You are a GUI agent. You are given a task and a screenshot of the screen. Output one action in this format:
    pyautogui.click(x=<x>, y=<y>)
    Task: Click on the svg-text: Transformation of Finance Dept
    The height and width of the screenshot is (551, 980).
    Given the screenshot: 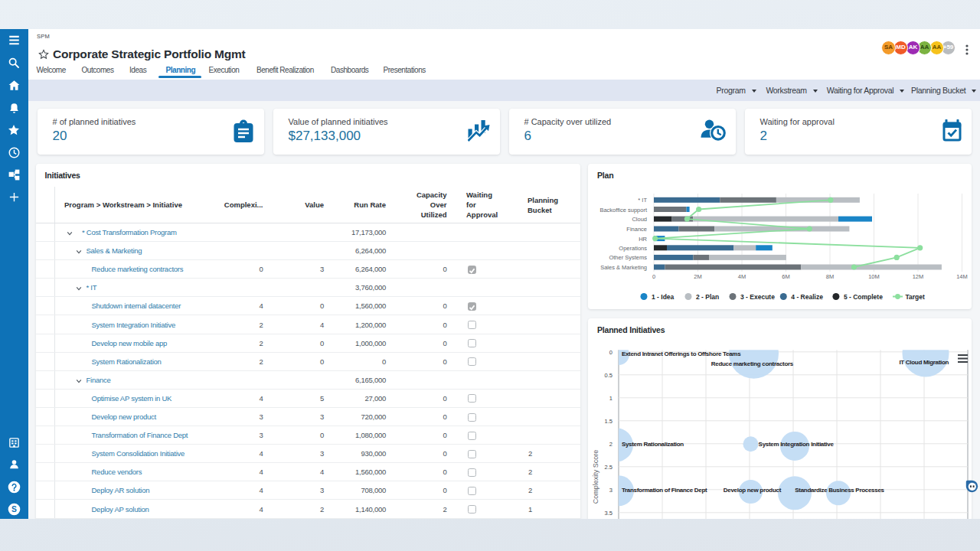 What is the action you would take?
    pyautogui.click(x=665, y=490)
    